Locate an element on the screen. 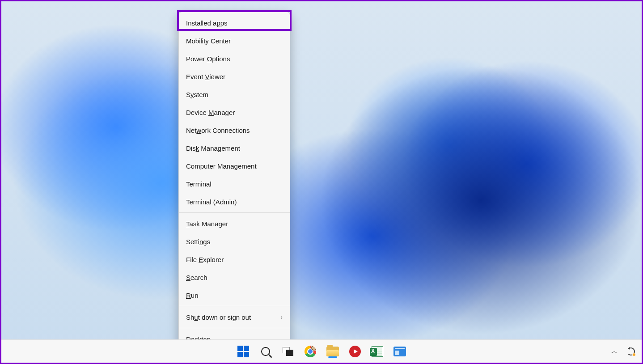  menu-item-label: File Explorer is located at coordinates (205, 259).